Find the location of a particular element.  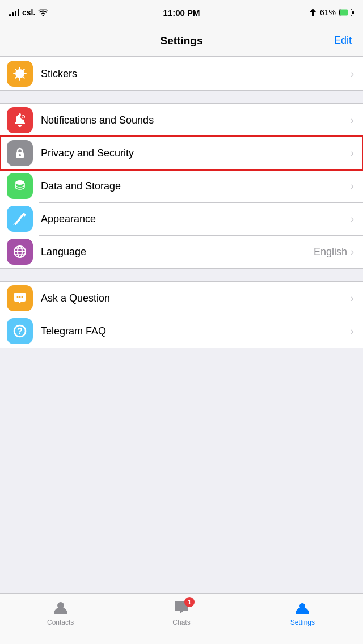

list-item-privacy: Privacy and Security › is located at coordinates (182, 153).